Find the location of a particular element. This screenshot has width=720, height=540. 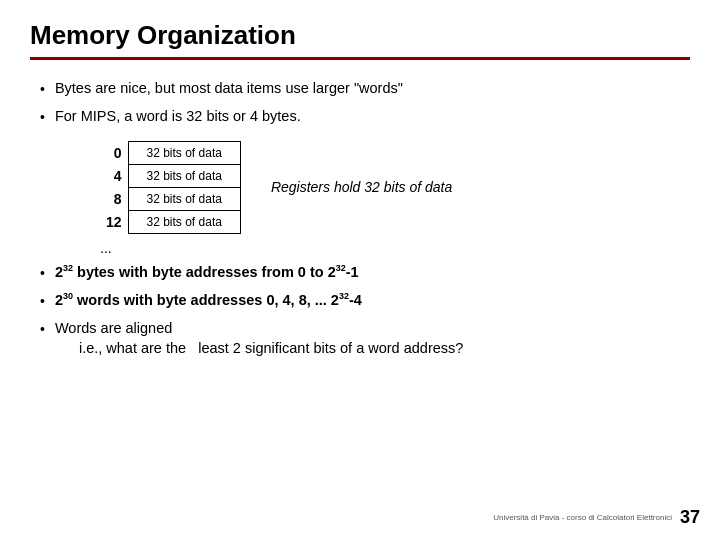

address-0: 0 is located at coordinates (114, 152).